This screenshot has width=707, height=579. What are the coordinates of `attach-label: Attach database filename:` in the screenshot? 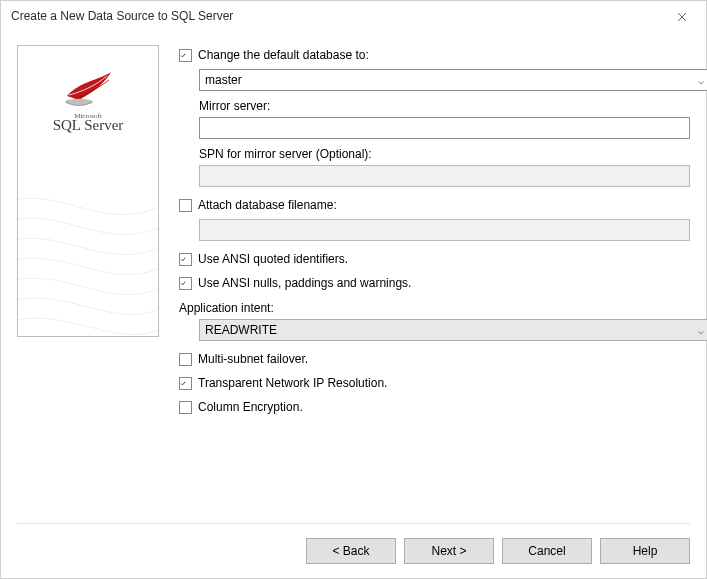 It's located at (268, 205).